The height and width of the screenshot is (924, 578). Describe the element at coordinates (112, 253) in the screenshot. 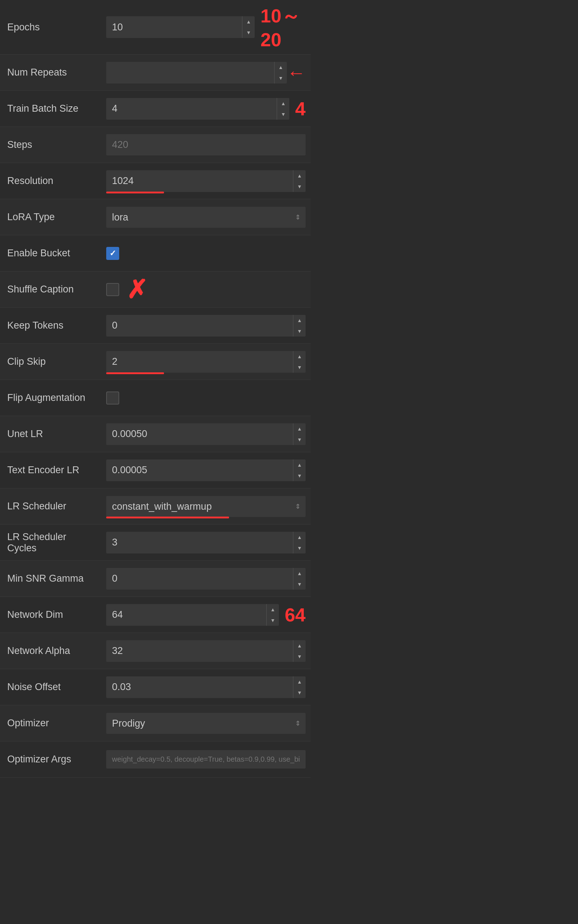

I see `enable-bucket-checkmark: ✓` at that location.